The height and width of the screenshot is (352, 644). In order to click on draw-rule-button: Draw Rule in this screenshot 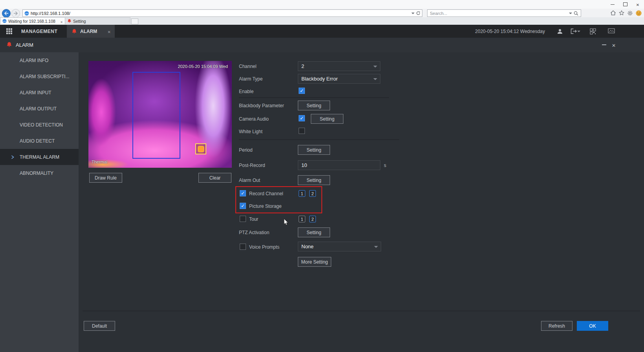, I will do `click(106, 178)`.